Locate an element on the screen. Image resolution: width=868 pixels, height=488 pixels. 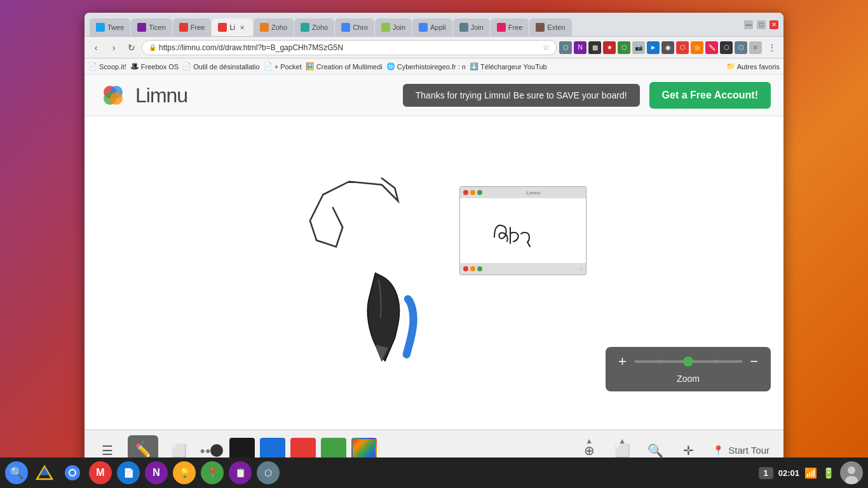
ext-icon-3: ▦ is located at coordinates (595, 48).